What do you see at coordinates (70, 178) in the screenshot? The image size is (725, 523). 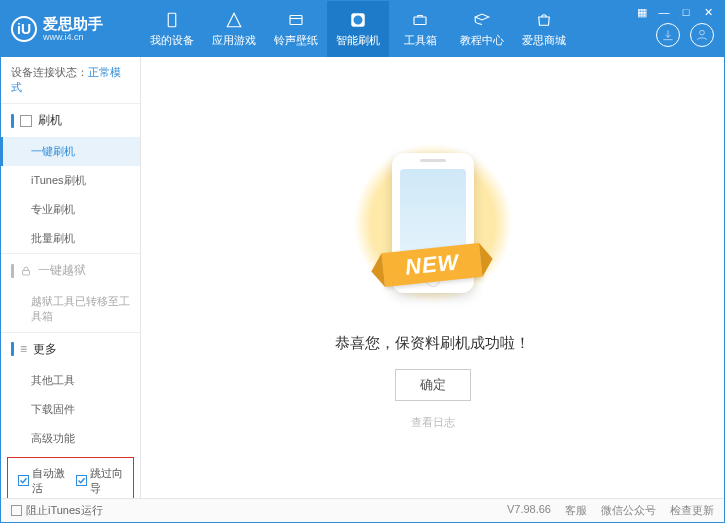 I see `sidebar-section-flash: 刷机 一键刷机iTunes刷机专业刷机批量刷机` at bounding box center [70, 178].